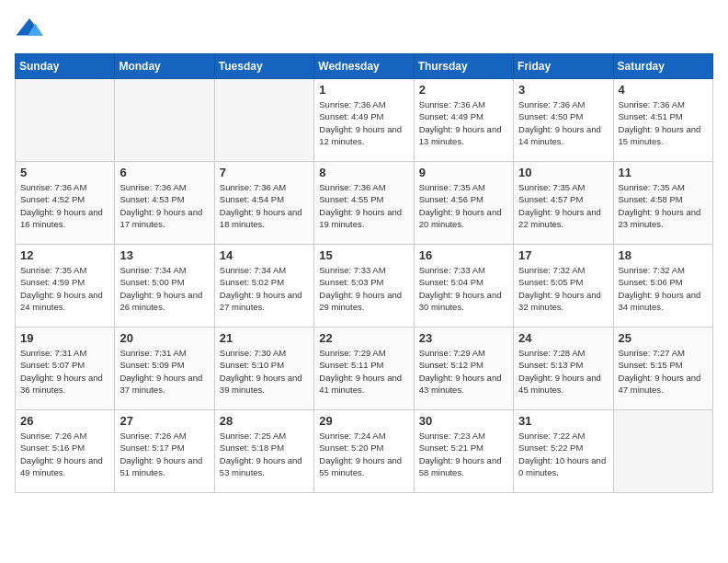 The height and width of the screenshot is (563, 728). What do you see at coordinates (29, 29) in the screenshot?
I see `logo-icon` at bounding box center [29, 29].